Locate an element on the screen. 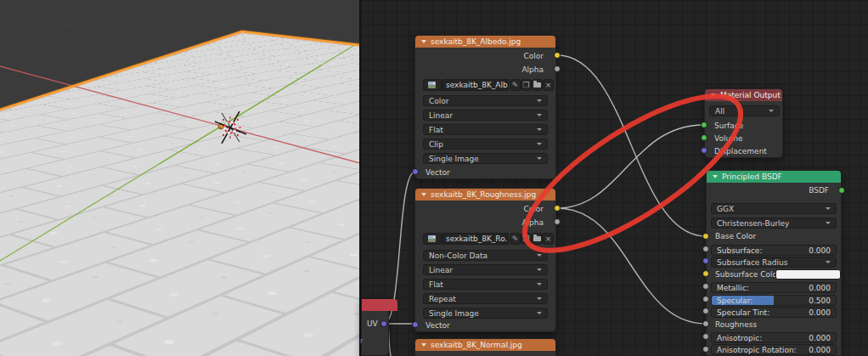 This screenshot has width=868, height=356. image-name-field: sexkaitb_8K_Ro.. is located at coordinates (476, 239).